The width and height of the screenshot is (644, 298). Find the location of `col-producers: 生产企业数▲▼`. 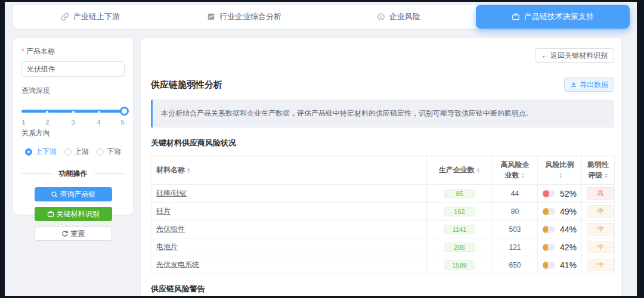

col-producers: 生产企业数▲▼ is located at coordinates (460, 170).